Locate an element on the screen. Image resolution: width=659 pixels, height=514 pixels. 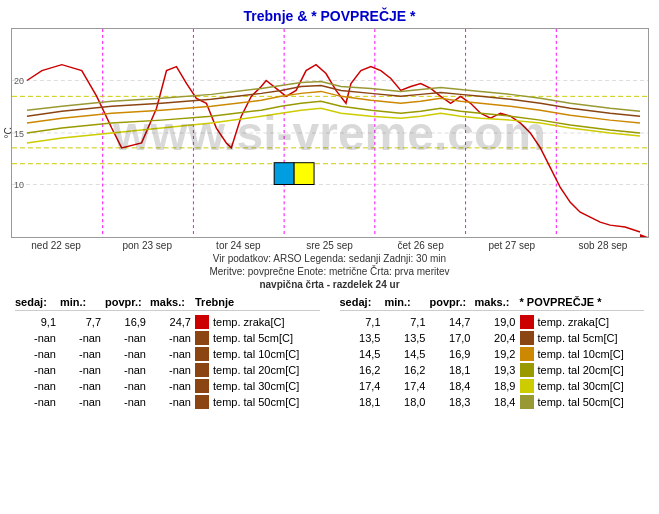
hdr-sedaj-2: sedaj: is located at coordinates (362, 302).